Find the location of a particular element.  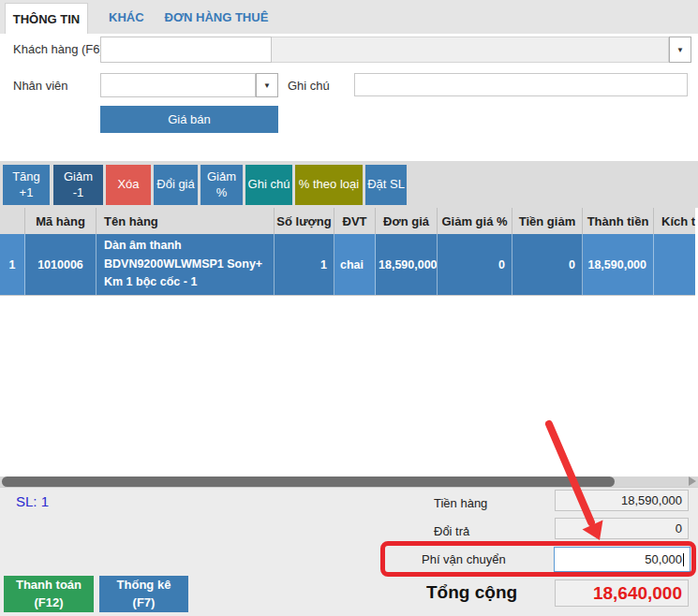

staff-label: Nhân viên is located at coordinates (41, 86).